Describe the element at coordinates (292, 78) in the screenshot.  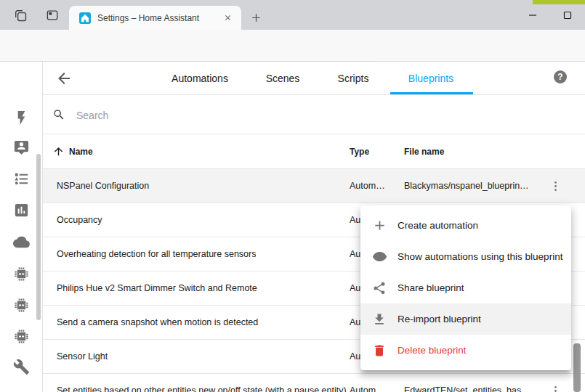
I see `app-header: Automations Scenes Scripts Blueprints` at that location.